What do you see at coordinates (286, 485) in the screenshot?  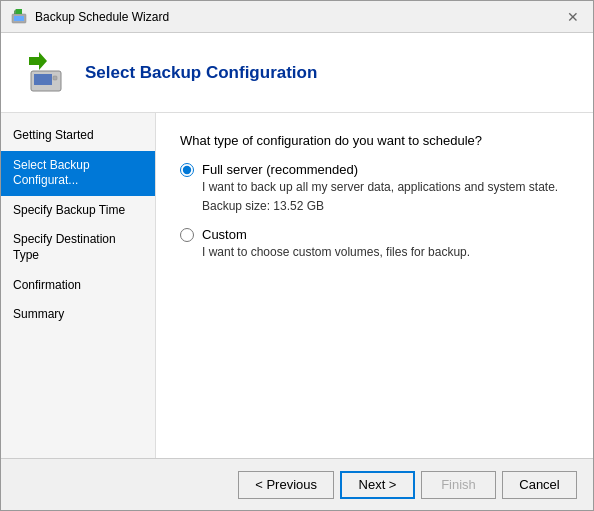 I see `previous-button: < Previous` at bounding box center [286, 485].